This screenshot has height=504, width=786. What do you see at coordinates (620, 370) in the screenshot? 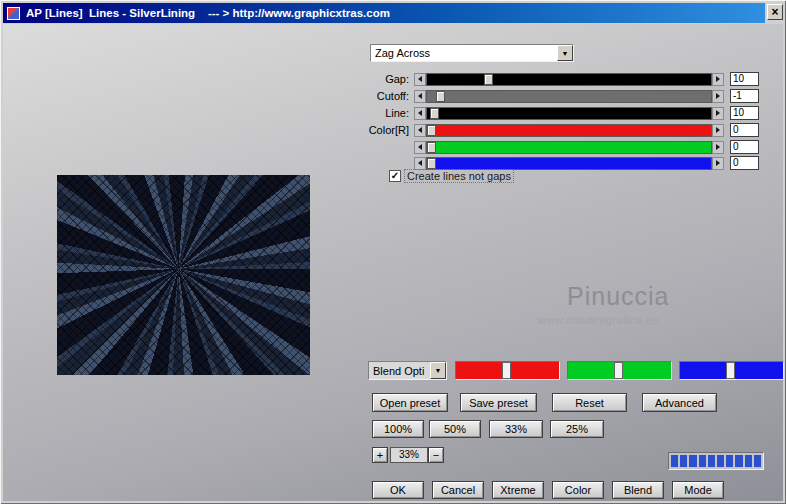
I see `blend-green-slider` at bounding box center [620, 370].